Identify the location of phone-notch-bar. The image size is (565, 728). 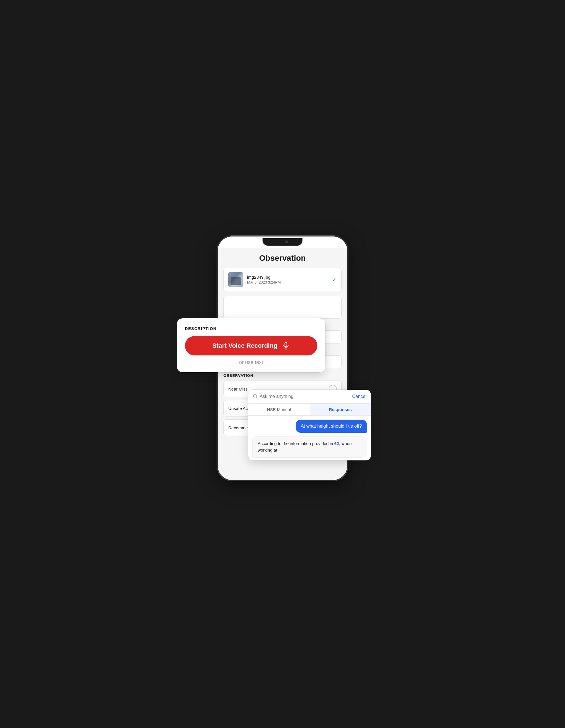
(282, 242).